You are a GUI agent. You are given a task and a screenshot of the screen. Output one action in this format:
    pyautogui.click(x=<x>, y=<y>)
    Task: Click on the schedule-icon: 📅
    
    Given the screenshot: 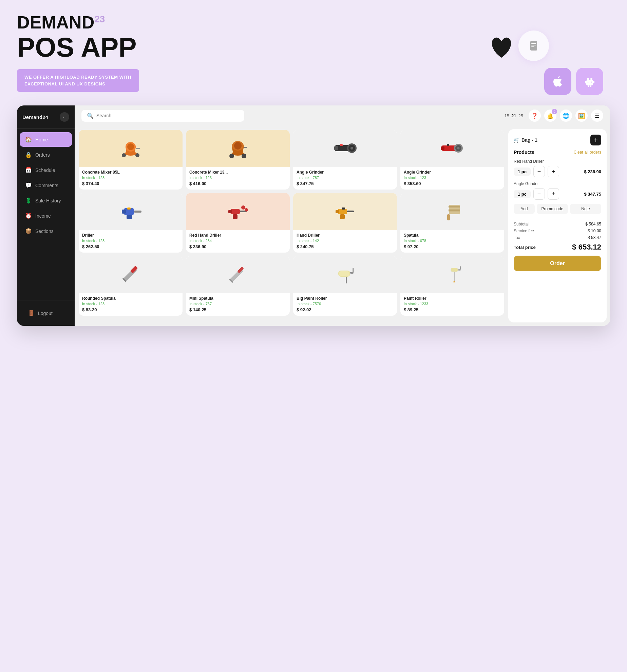 What is the action you would take?
    pyautogui.click(x=28, y=170)
    